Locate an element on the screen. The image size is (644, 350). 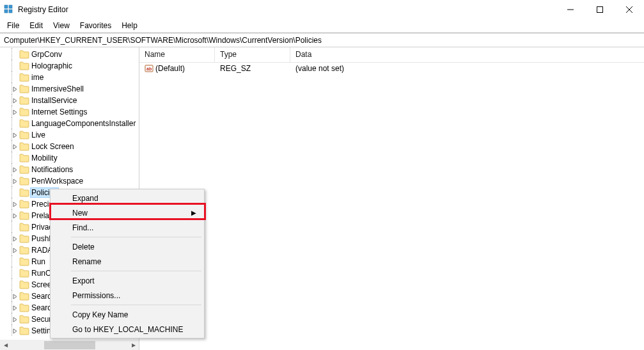
tree-item-languagecomponentsinstaller: LanguageComponentsInstaller is located at coordinates (69, 123).